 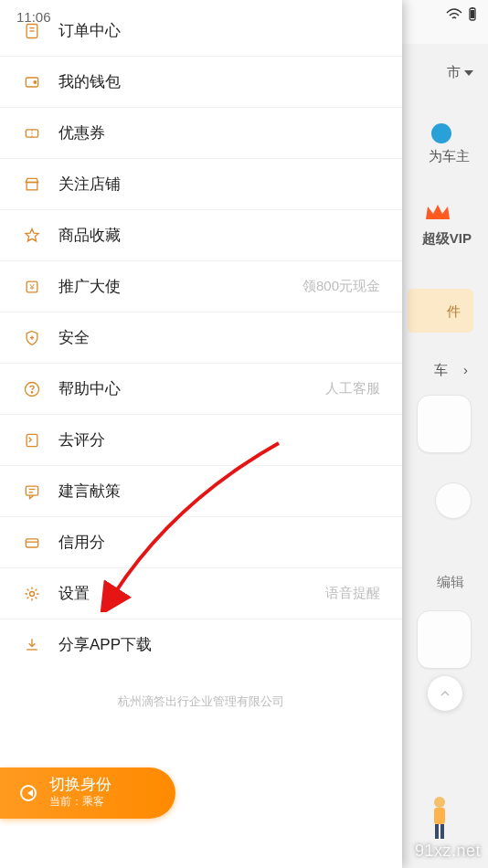 I want to click on menu-item-help: 帮助中心 人工客服, so click(x=201, y=389).